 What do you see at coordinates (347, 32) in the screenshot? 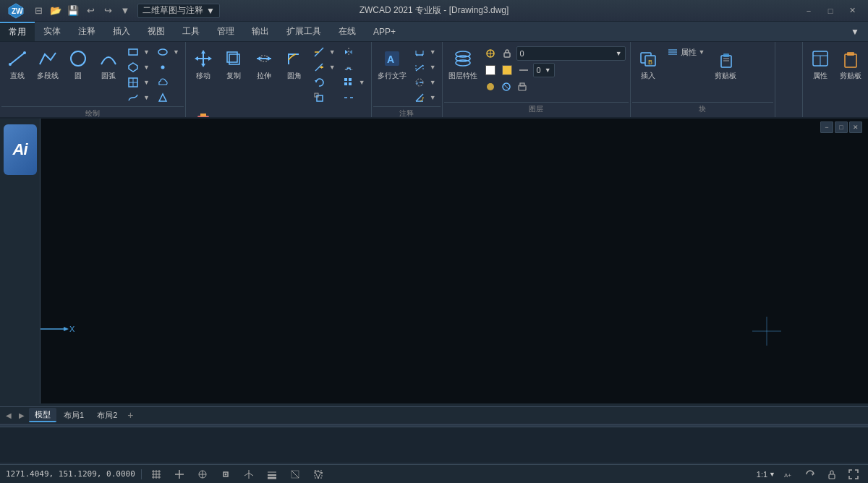
I see `menu-tab-online: 在线` at bounding box center [347, 32].